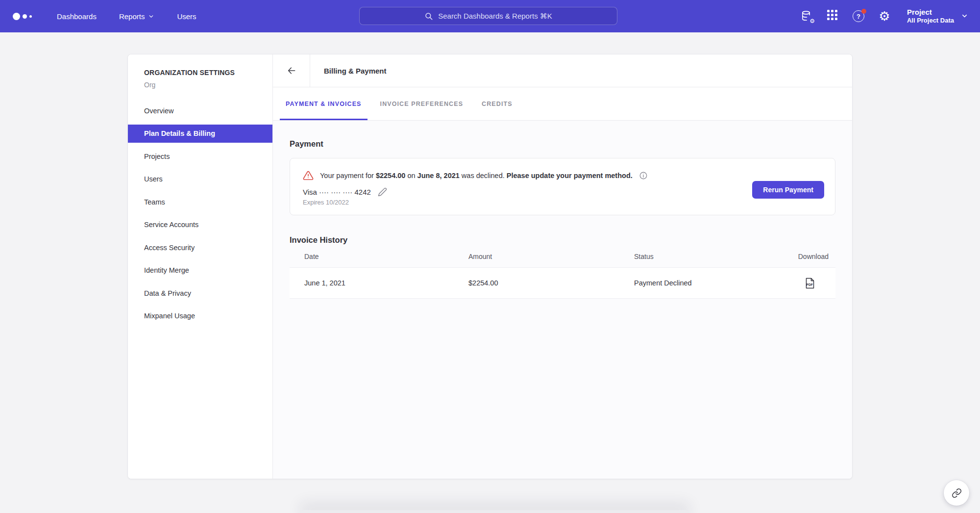  I want to click on top-navbar: Dashboards Reports Users Search Dashboar…, so click(490, 16).